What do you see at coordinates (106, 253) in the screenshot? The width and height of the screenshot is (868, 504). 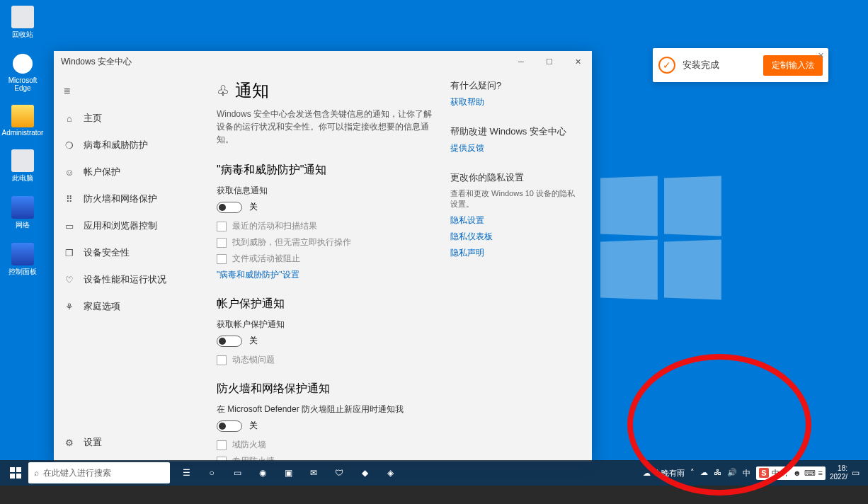 I see `sidebar-item-label: 设备安全性` at bounding box center [106, 253].